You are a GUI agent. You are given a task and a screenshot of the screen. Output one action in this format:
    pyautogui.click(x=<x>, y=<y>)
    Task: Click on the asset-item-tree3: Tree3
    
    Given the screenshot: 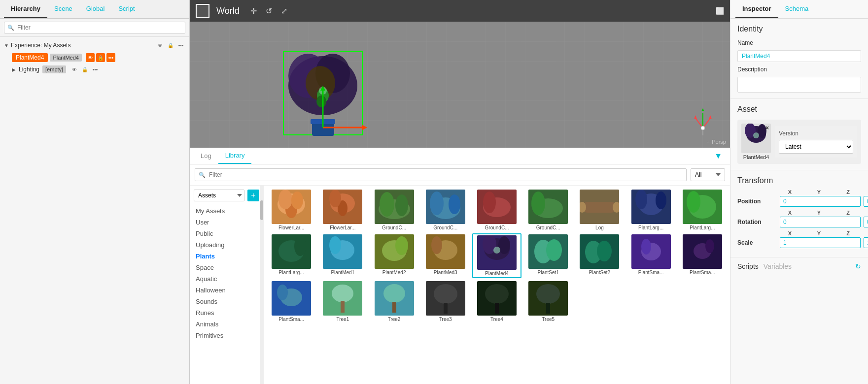 What is the action you would take?
    pyautogui.click(x=446, y=301)
    